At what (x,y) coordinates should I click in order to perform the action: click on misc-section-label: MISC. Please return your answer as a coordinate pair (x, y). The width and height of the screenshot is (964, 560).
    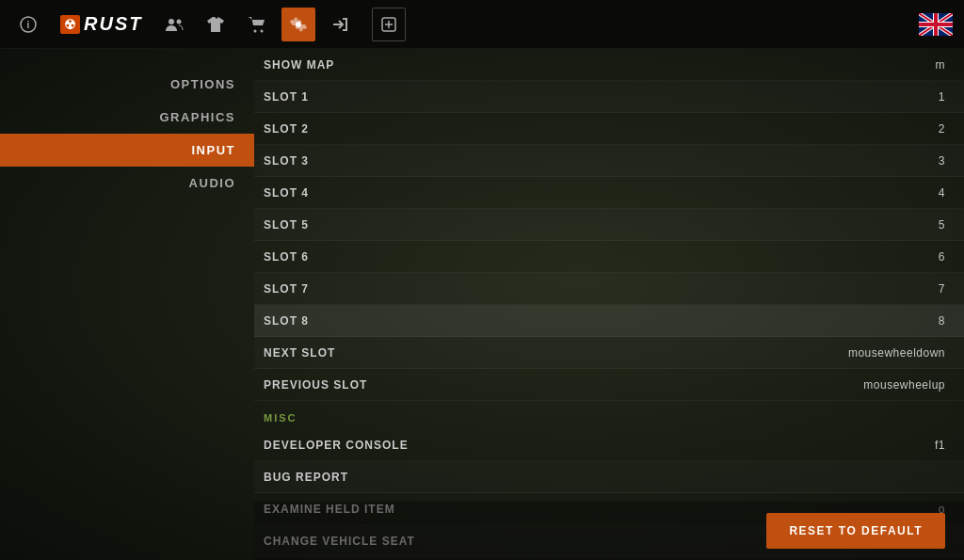
    Looking at the image, I should click on (281, 418).